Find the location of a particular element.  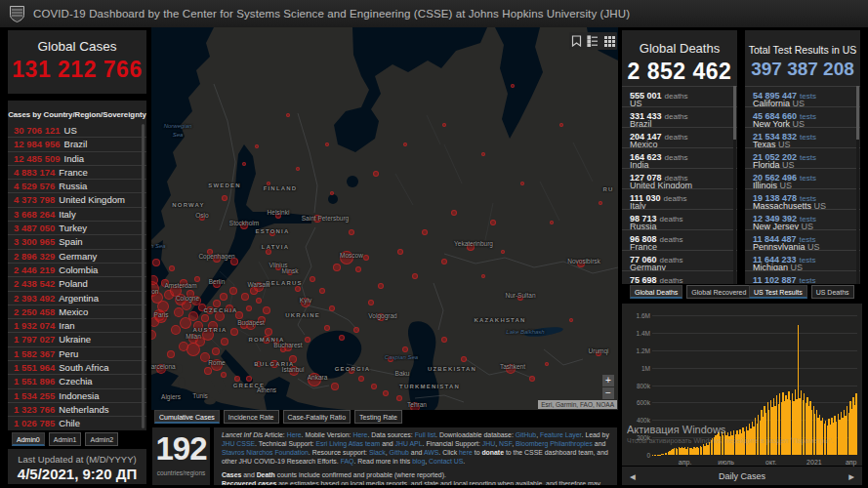

info-link: JHU is located at coordinates (488, 443).